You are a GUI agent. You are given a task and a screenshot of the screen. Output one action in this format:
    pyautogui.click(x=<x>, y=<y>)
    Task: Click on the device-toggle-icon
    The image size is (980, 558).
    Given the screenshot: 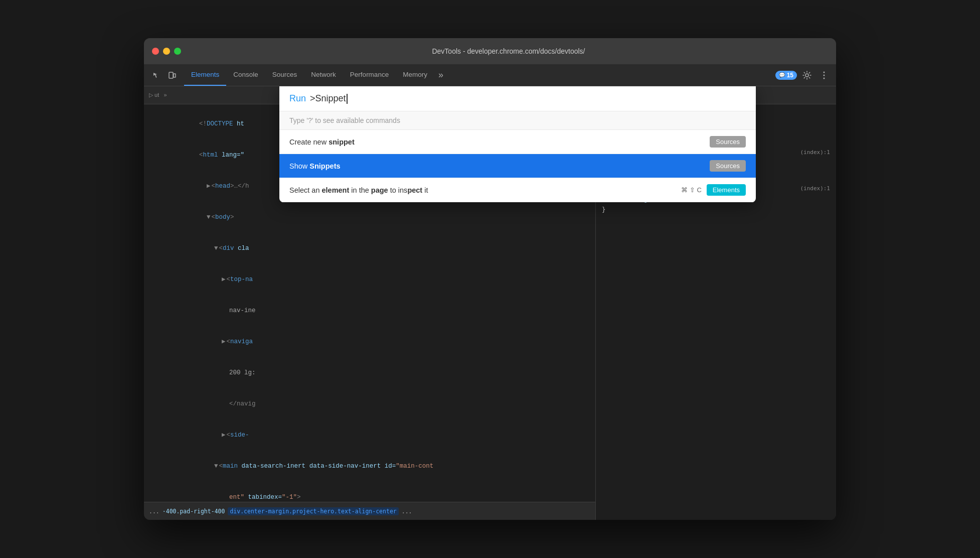 What is the action you would take?
    pyautogui.click(x=172, y=75)
    